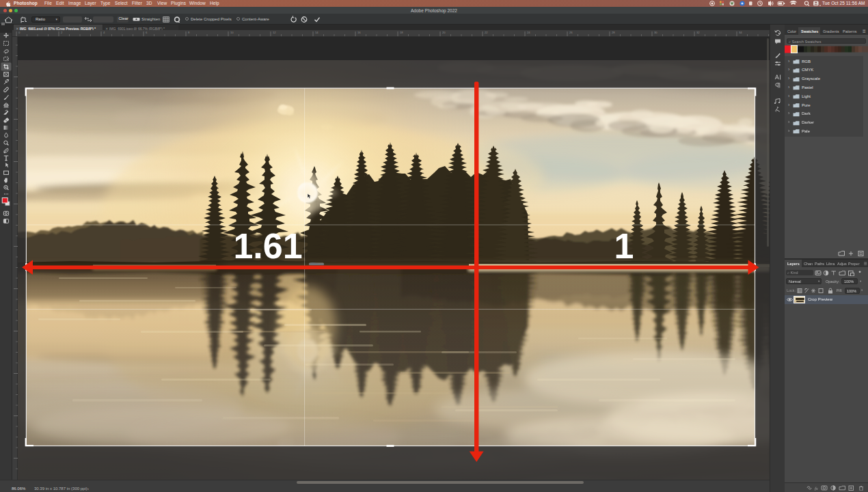  Describe the element at coordinates (656, 33) in the screenshot. I see `svg-text: 30` at that location.